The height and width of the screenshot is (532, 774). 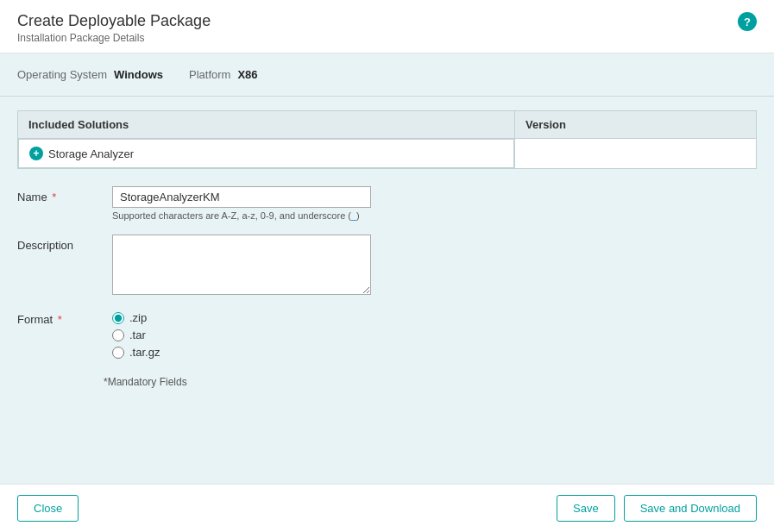 I want to click on name-input, so click(x=242, y=197).